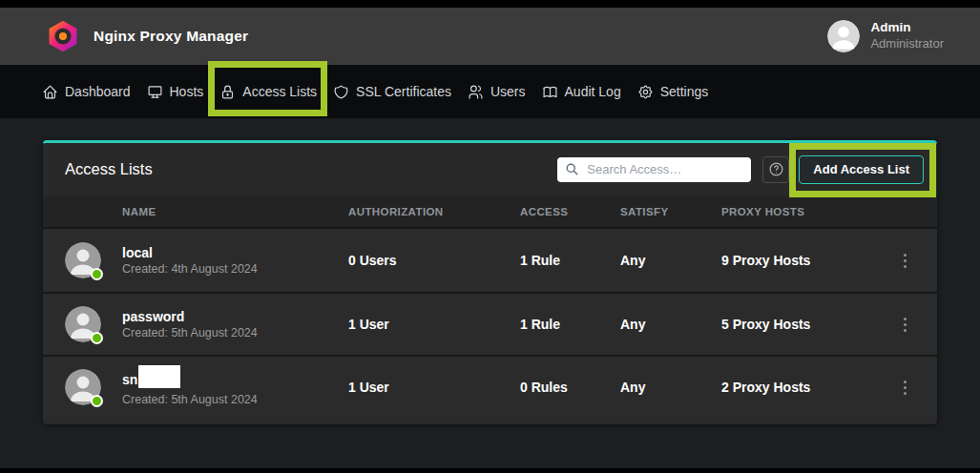 The image size is (980, 473). Describe the element at coordinates (490, 36) in the screenshot. I see `app-header: Nginx Proxy Manager Admin Administrator` at that location.